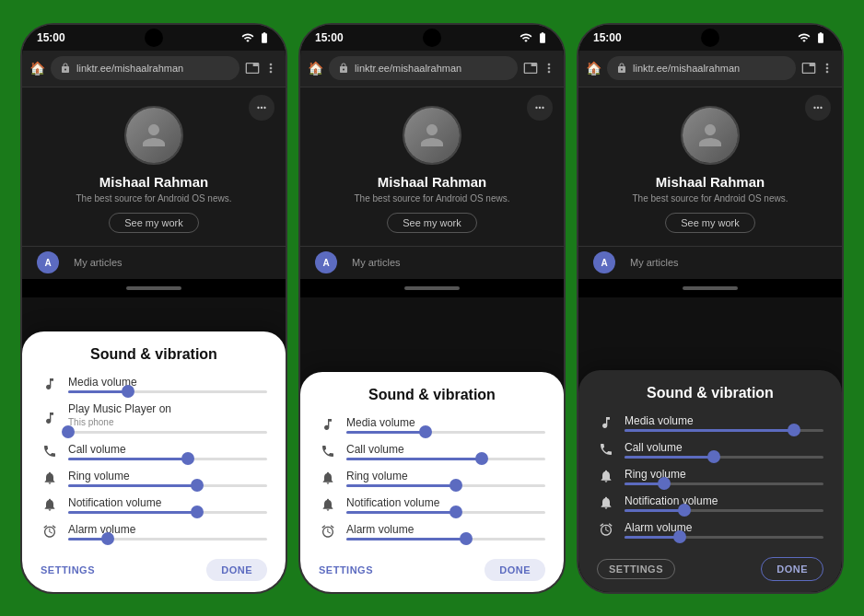  What do you see at coordinates (168, 422) in the screenshot?
I see `play-sublabel: This phone` at bounding box center [168, 422].